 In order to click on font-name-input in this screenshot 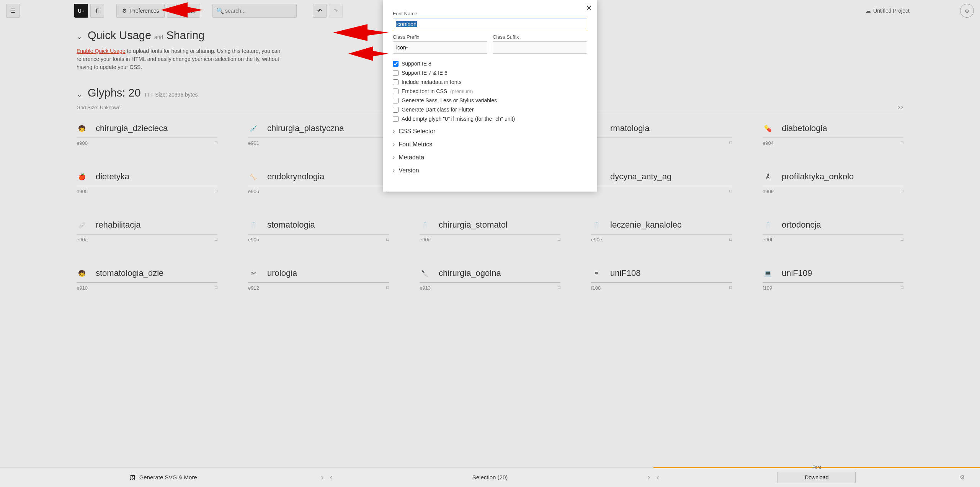, I will do `click(490, 20)`.